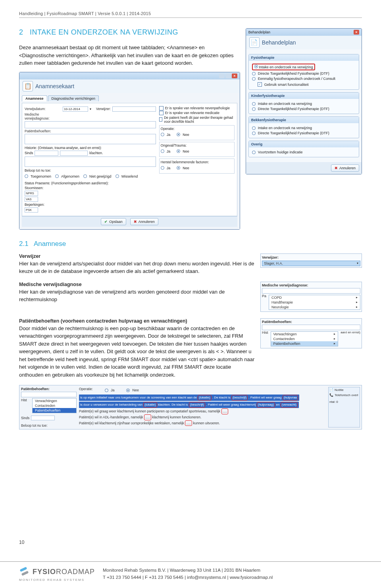 The height and width of the screenshot is (588, 381). I want to click on header-separator, so click(190, 17).